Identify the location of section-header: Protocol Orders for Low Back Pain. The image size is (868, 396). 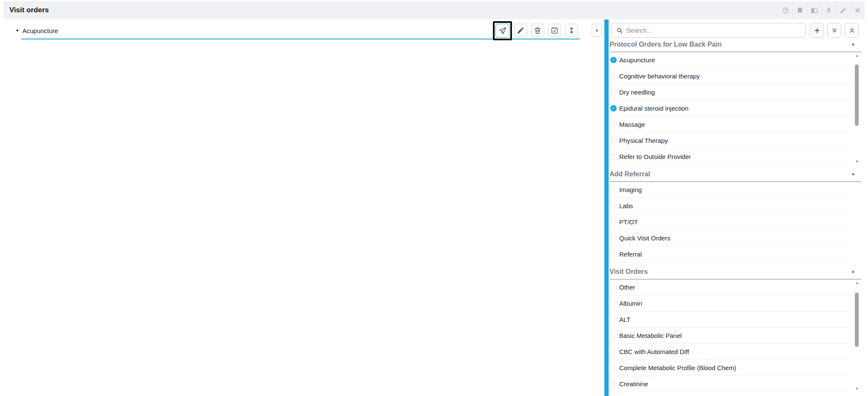
(735, 47).